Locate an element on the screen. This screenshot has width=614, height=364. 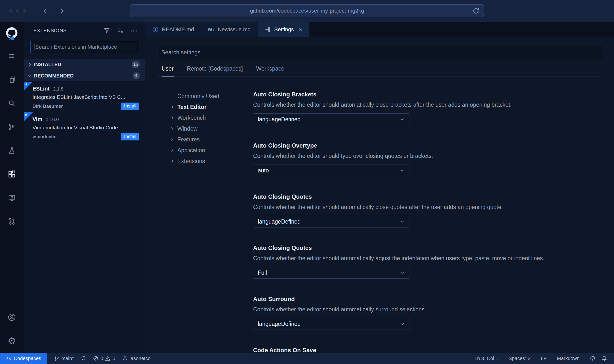
vscode-badge-icon is located at coordinates (12, 38).